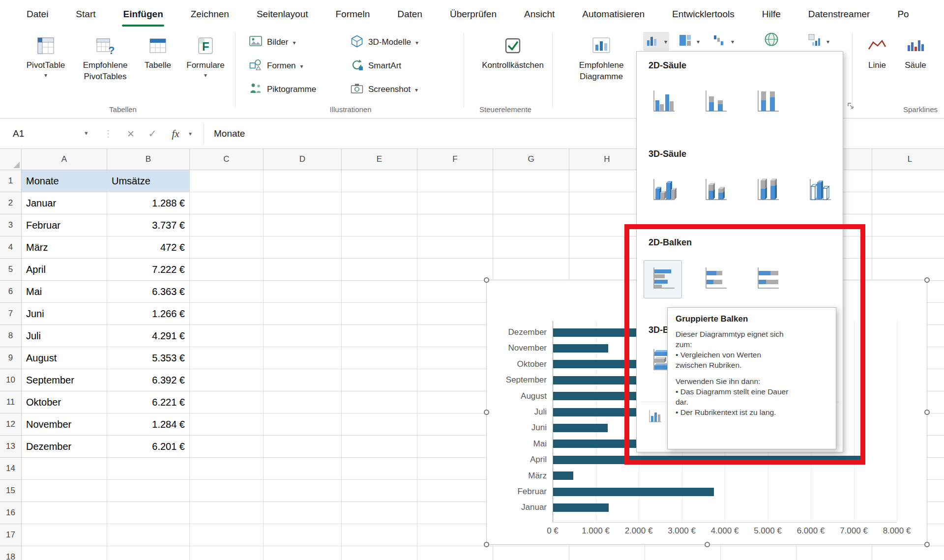 This screenshot has height=560, width=944. Describe the element at coordinates (607, 204) in the screenshot. I see `cell-H2` at that location.